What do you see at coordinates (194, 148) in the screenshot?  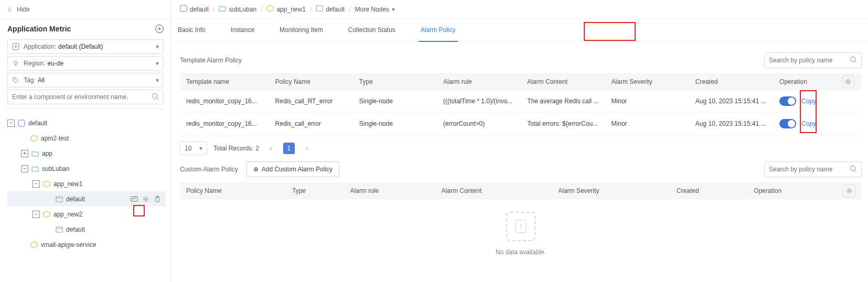 I see `page-size-select: 10 ▾` at bounding box center [194, 148].